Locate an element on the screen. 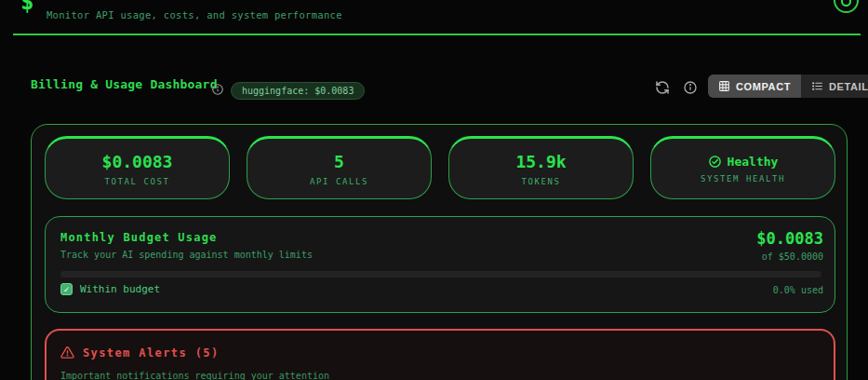 The height and width of the screenshot is (380, 868). stat-card-tokens: 15.9k TOKENS is located at coordinates (541, 168).